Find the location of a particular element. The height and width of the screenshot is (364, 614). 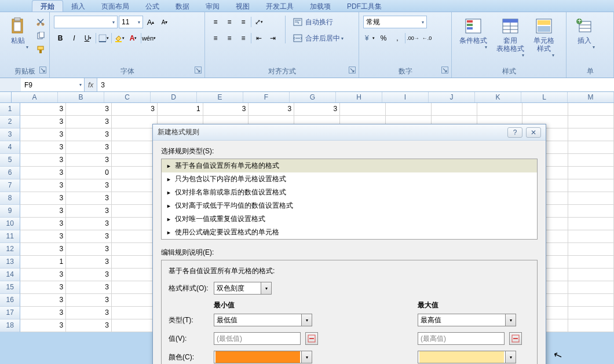

bold-button: B is located at coordinates (60, 38).